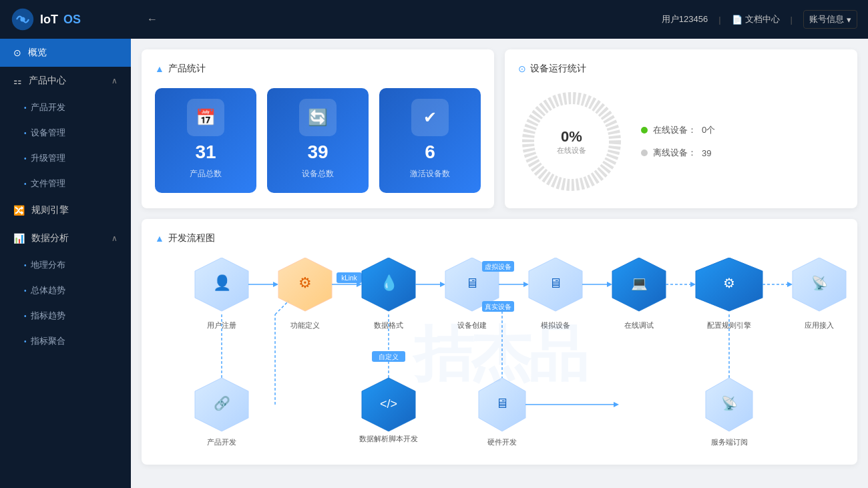  I want to click on devices-label: 设备总数, so click(318, 174).